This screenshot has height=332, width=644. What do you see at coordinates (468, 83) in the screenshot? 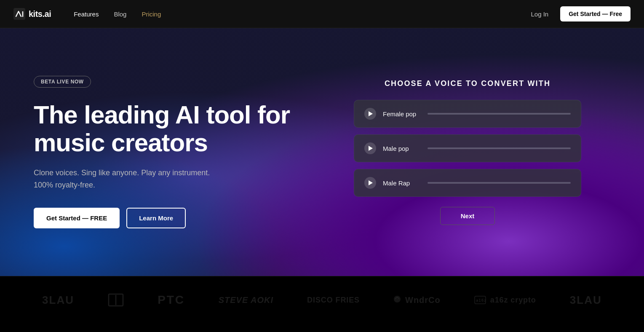
I see `voice-panel-title: CHOOSE A VOICE TO CONVERT WITH` at bounding box center [468, 83].